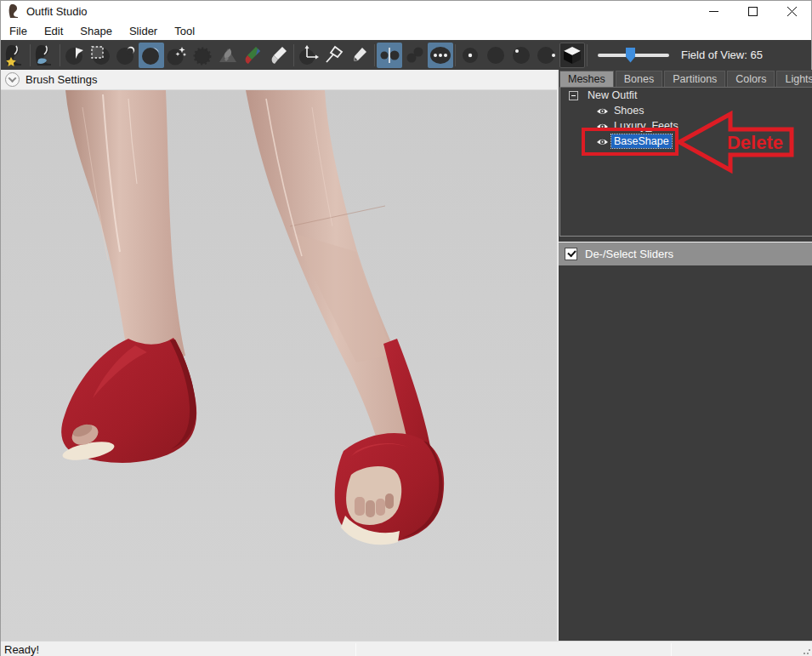 This screenshot has width=812, height=656. What do you see at coordinates (572, 55) in the screenshot?
I see `perspective-toggle-button` at bounding box center [572, 55].